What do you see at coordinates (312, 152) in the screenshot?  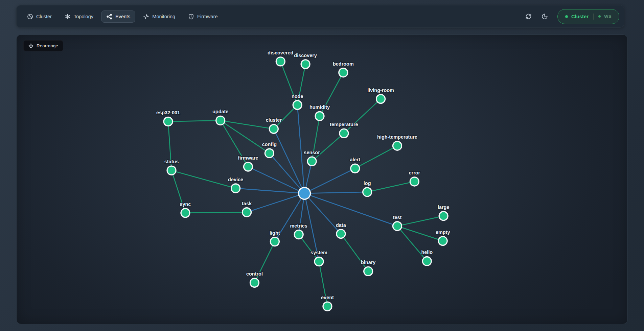 I see `graph-node-label-sensor: sensor` at bounding box center [312, 152].